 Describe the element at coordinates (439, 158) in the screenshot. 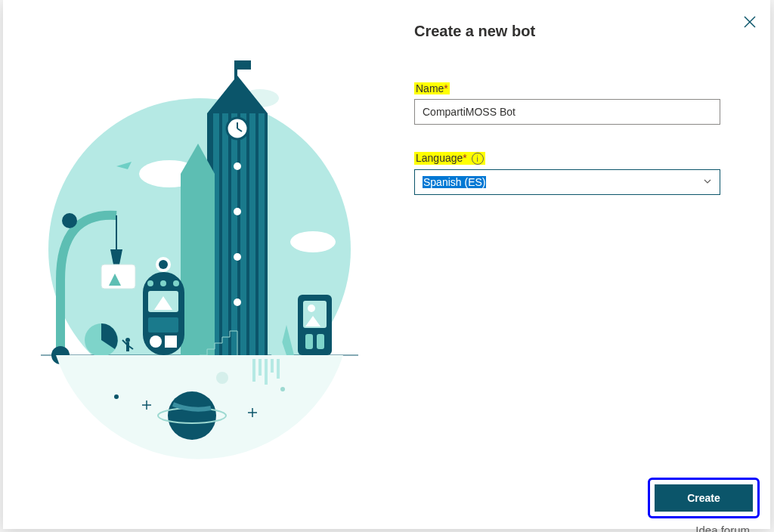

I see `language-label: Language` at that location.